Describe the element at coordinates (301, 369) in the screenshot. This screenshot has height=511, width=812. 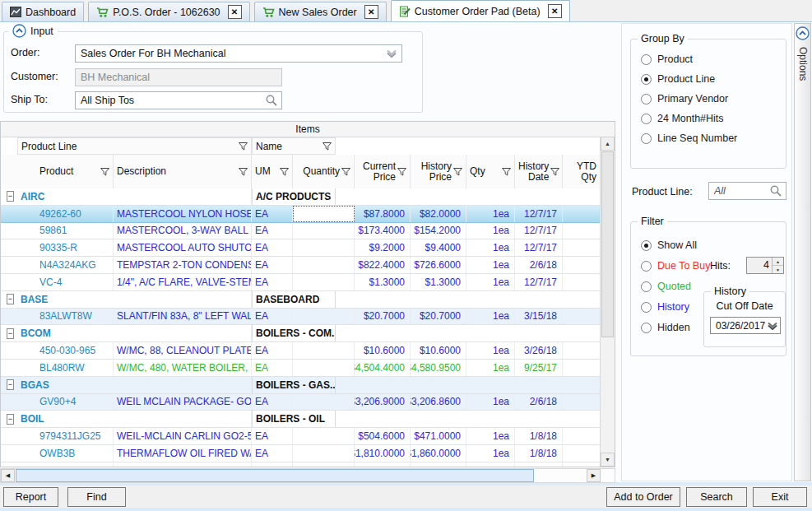
I see `item-row-bl480rw: BL480RWW/MC, 480, WATER BOILER,EA$4,504.…` at that location.